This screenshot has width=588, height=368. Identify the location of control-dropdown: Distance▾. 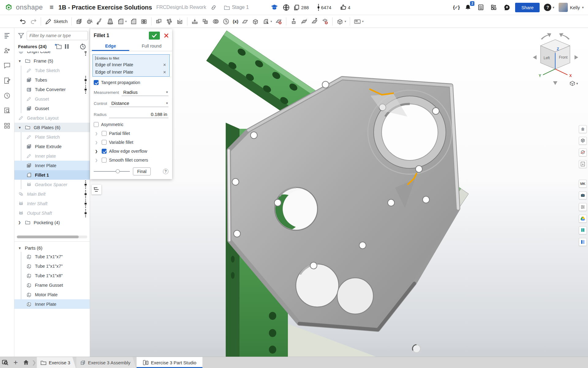
(139, 104).